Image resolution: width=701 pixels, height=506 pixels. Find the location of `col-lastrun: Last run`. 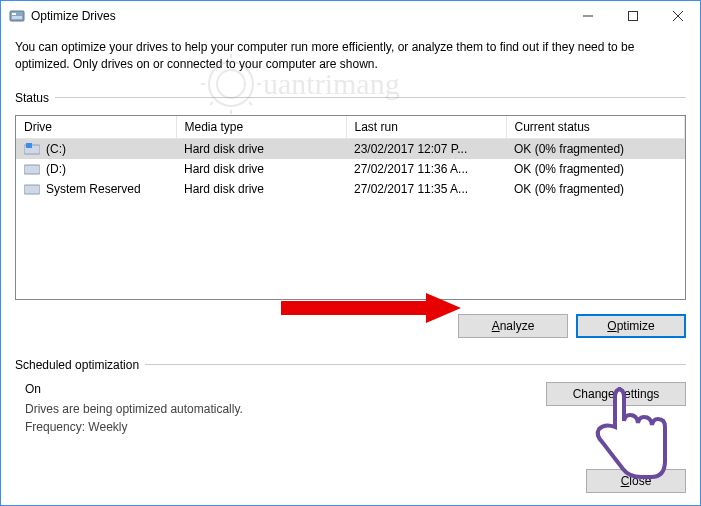

col-lastrun: Last run is located at coordinates (426, 128).